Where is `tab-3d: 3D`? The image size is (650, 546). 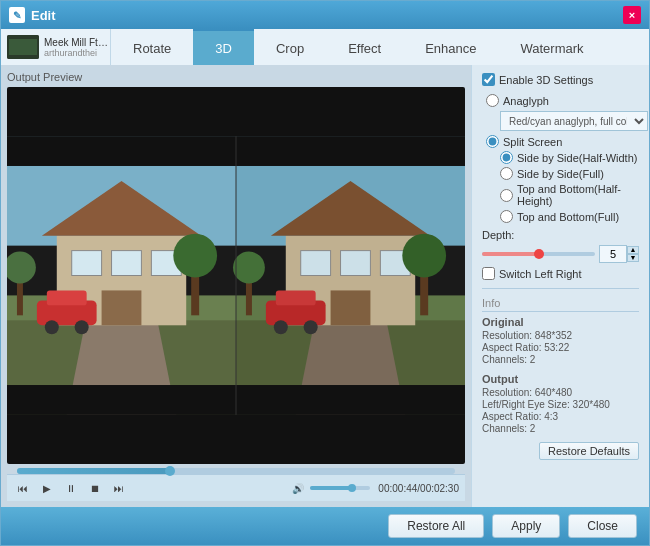 tab-3d: 3D is located at coordinates (224, 47).